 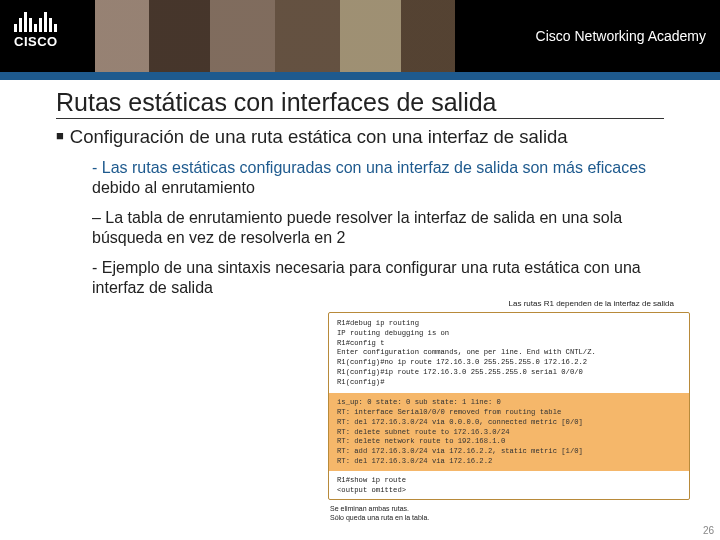 What do you see at coordinates (360, 76) in the screenshot?
I see `header-accent-bar` at bounding box center [360, 76].